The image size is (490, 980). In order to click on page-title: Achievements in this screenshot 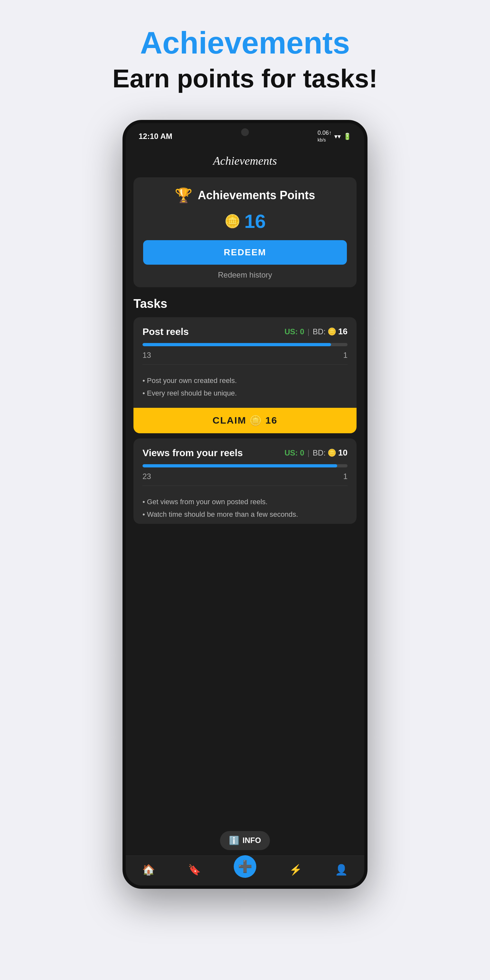, I will do `click(245, 43)`.